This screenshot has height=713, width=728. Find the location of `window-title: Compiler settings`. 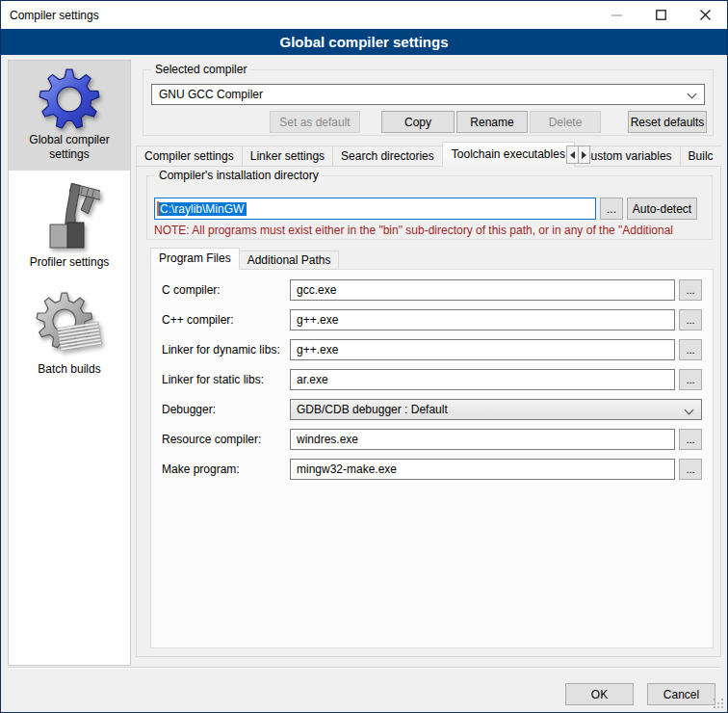

window-title: Compiler settings is located at coordinates (50, 15).